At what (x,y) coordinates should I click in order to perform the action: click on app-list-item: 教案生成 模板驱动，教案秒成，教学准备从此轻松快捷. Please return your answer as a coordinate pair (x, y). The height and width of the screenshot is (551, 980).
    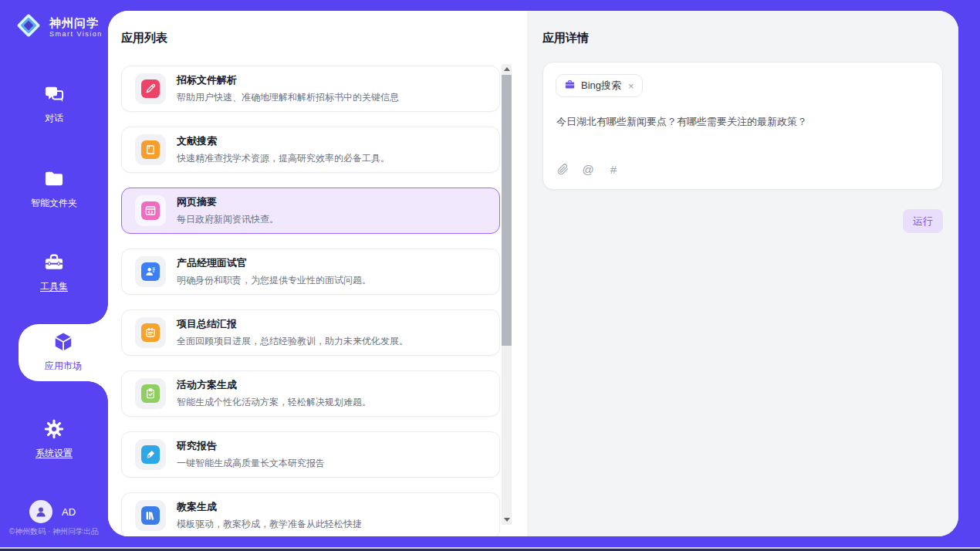
    Looking at the image, I should click on (310, 514).